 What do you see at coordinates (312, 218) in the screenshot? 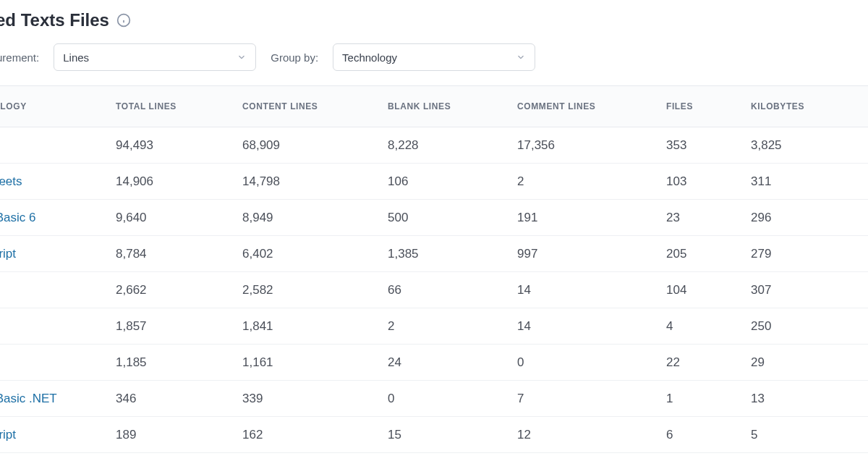
I see `cell-content: 8,949` at bounding box center [312, 218].